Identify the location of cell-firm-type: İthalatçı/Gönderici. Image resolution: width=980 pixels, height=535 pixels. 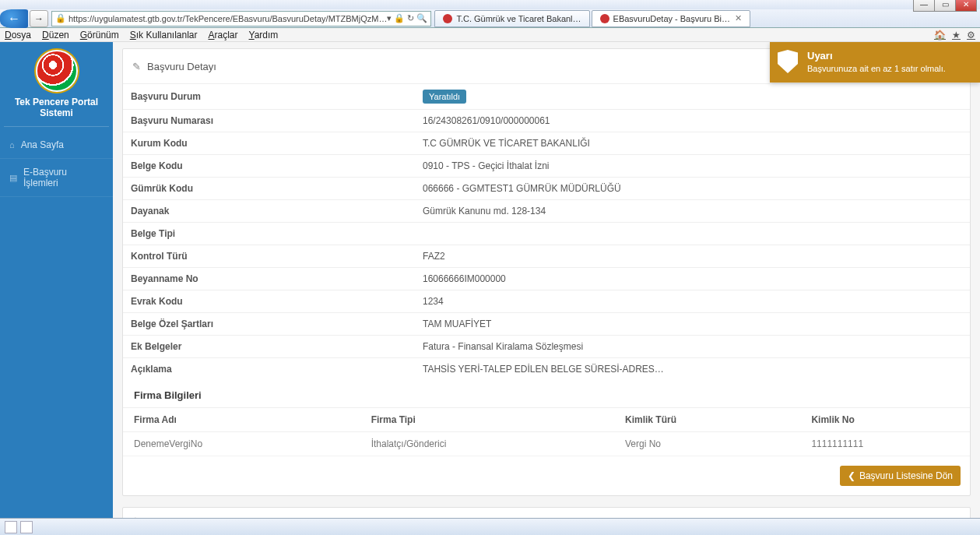
(487, 444).